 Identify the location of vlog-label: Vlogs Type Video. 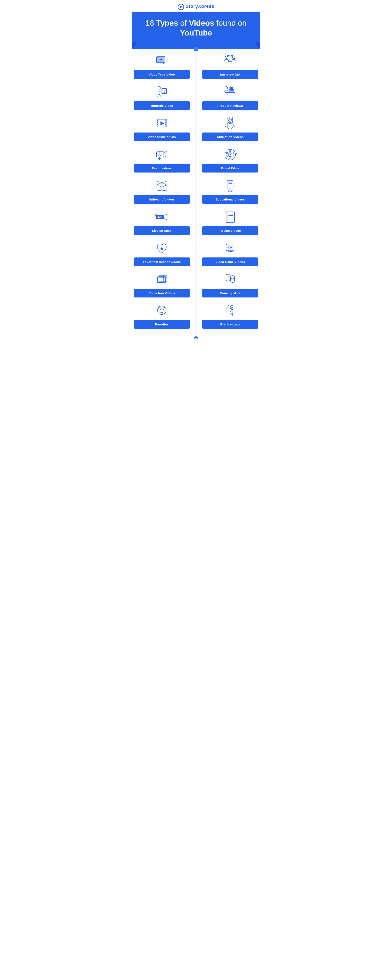
(162, 75).